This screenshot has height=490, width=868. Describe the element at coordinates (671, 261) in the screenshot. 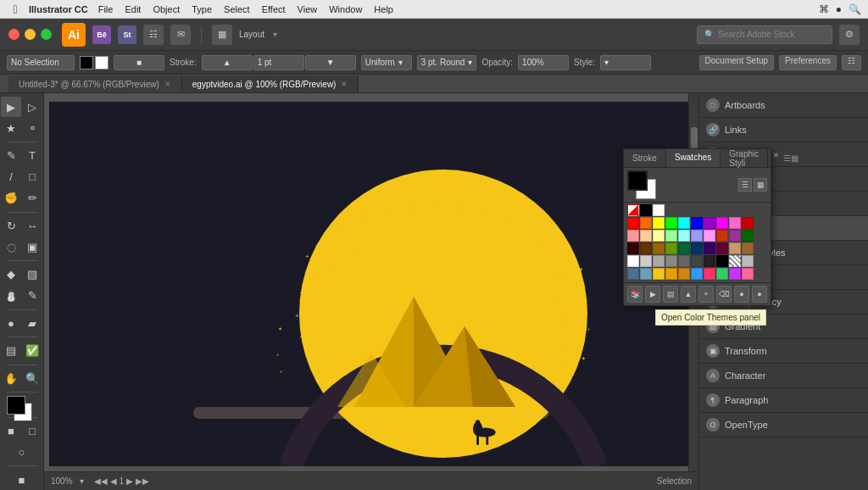

I see `swatch-gray3` at that location.